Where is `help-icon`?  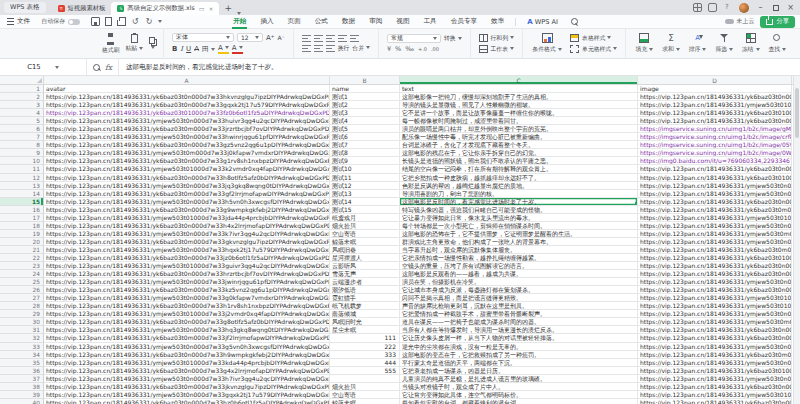 help-icon is located at coordinates (728, 8).